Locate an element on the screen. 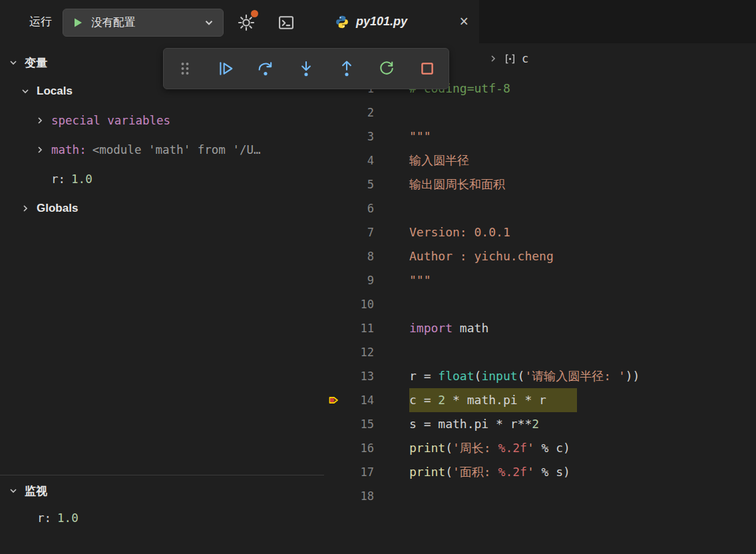  gripper-icon is located at coordinates (185, 69).